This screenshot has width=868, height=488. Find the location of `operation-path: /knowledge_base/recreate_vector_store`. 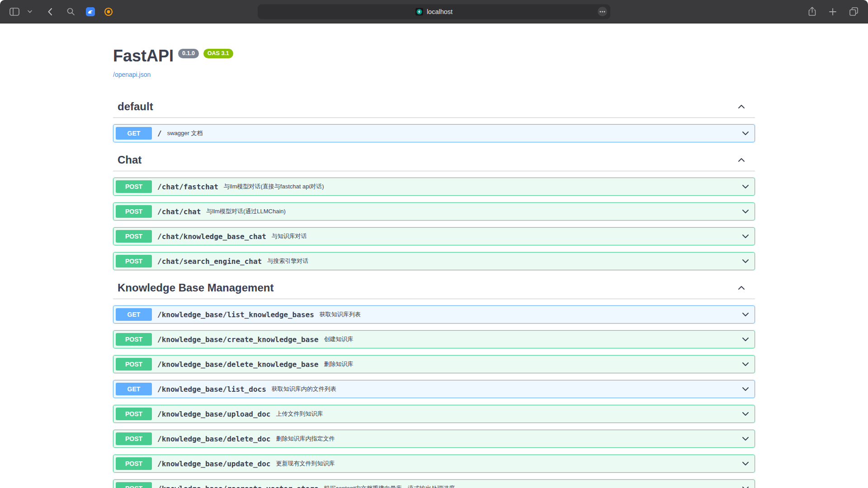

operation-path: /knowledge_base/recreate_vector_store is located at coordinates (238, 486).